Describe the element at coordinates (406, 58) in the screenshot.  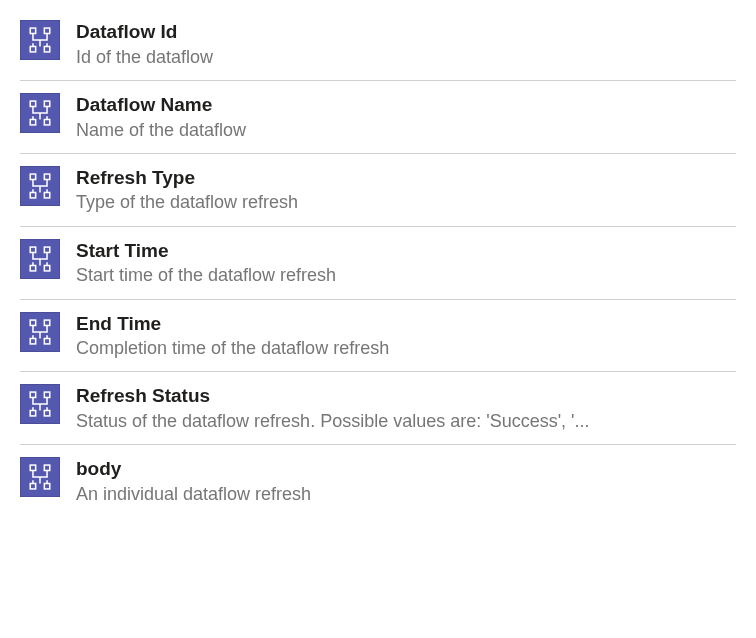
I see `item-description: Id of the dataflow` at that location.